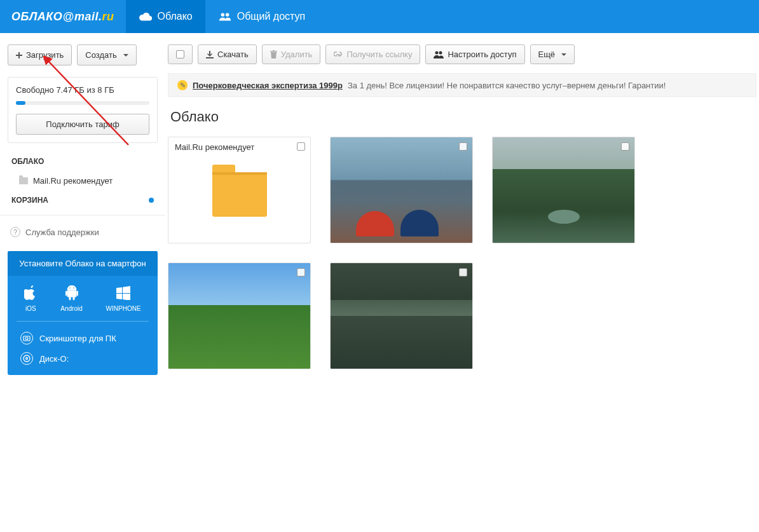  Describe the element at coordinates (83, 232) in the screenshot. I see `support-link: ? Служба поддержки` at that location.